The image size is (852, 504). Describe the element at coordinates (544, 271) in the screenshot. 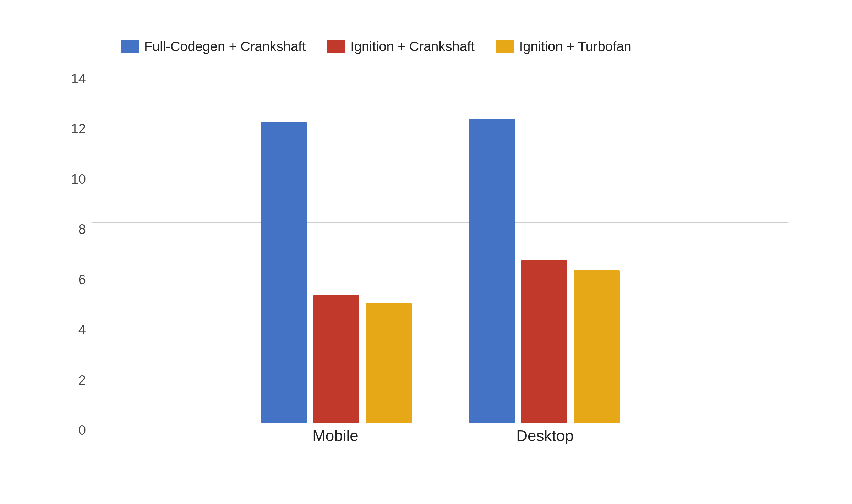

I see `bar-group-desktop` at that location.